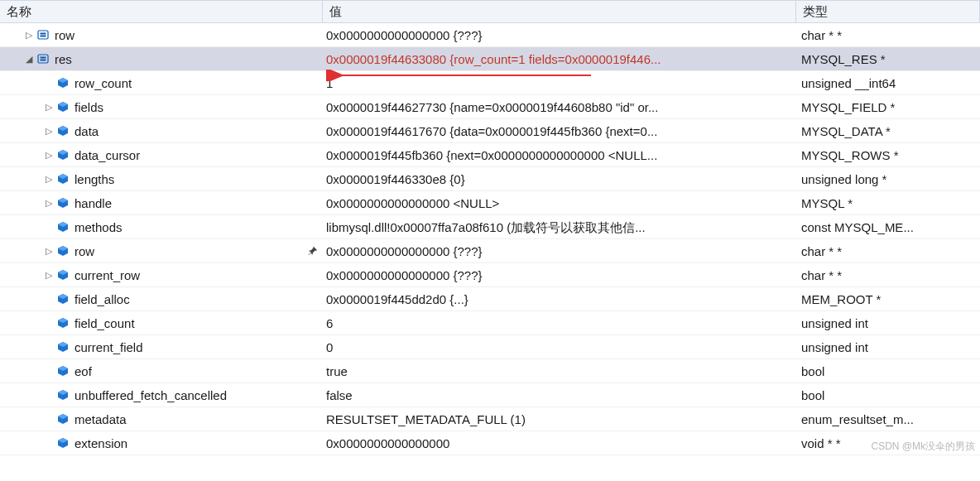  Describe the element at coordinates (490, 275) in the screenshot. I see `table-row: ▷current_row0x0000000000000000 {???}char…` at that location.